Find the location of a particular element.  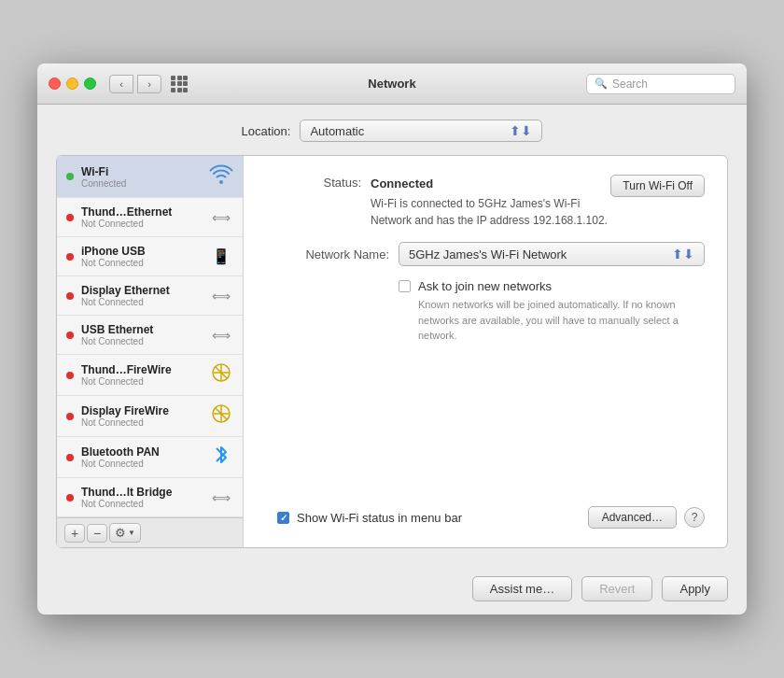

sidebar-item-usb-ethernet: USB Ethernet Not Connected ⟺ is located at coordinates (149, 335).